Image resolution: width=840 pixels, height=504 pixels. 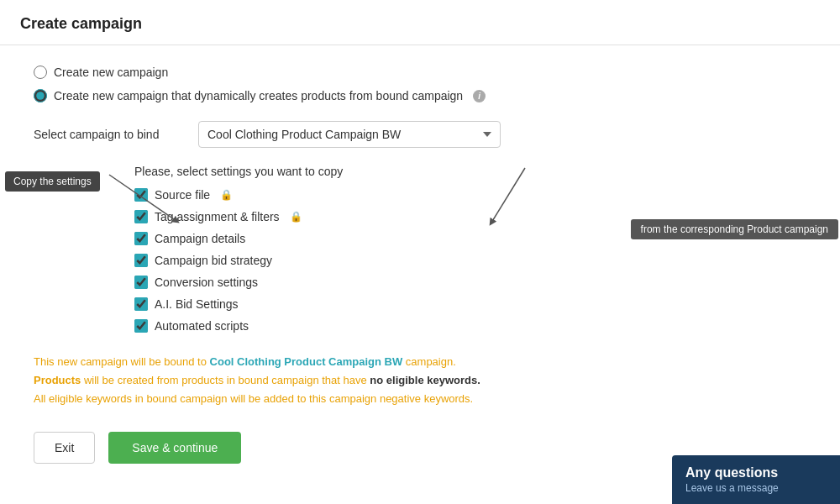 I want to click on radio-option-dynamic: Create new campaign that dynamically cre…, so click(x=420, y=96).